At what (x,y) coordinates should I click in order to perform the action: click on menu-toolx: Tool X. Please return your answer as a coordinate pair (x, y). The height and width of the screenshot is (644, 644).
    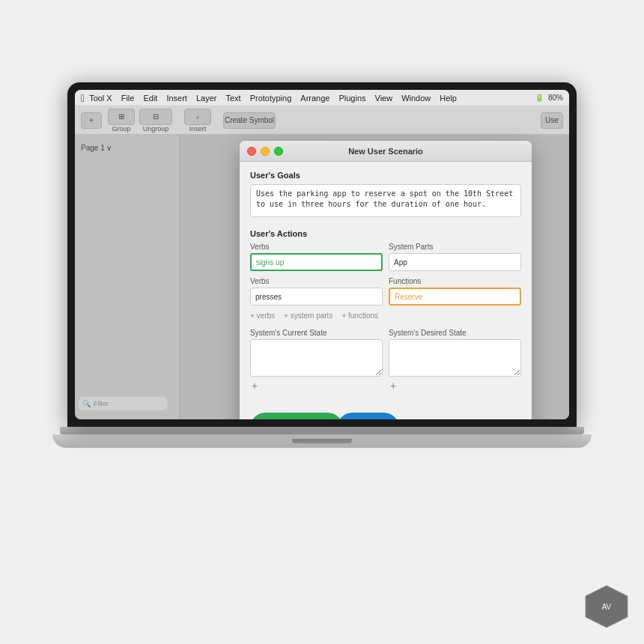
    Looking at the image, I should click on (100, 98).